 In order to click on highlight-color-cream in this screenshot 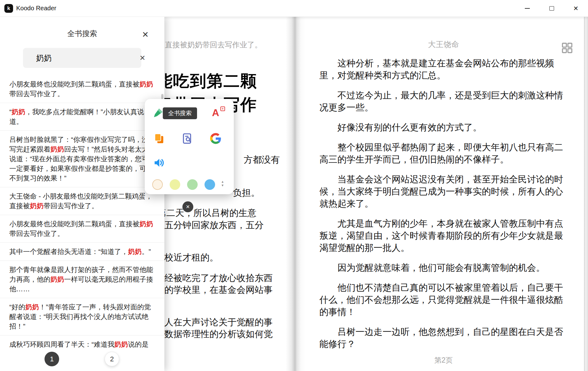, I will do `click(158, 185)`.